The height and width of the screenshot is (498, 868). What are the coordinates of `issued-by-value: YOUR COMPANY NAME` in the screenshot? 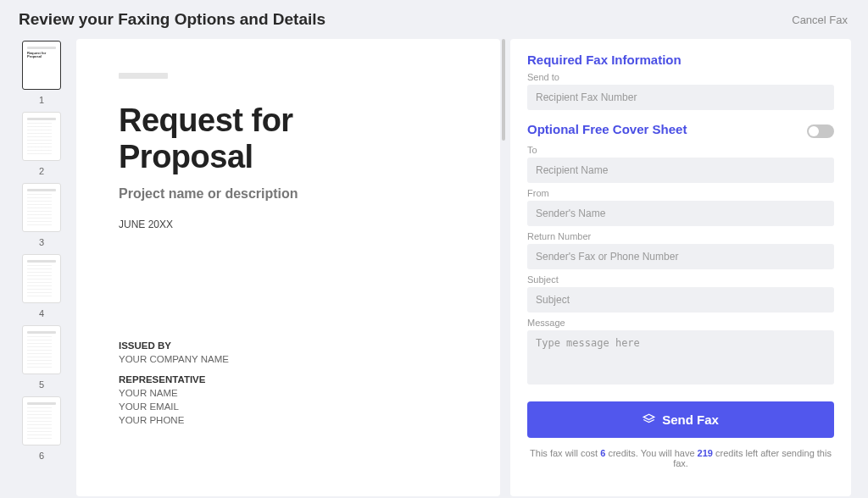 It's located at (288, 359).